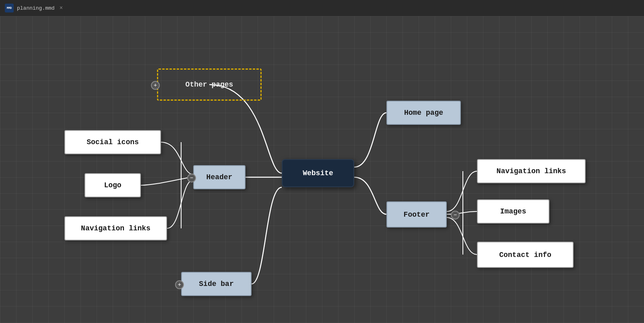  Describe the element at coordinates (180, 285) in the screenshot. I see `expand-sidebar-button: +` at that location.